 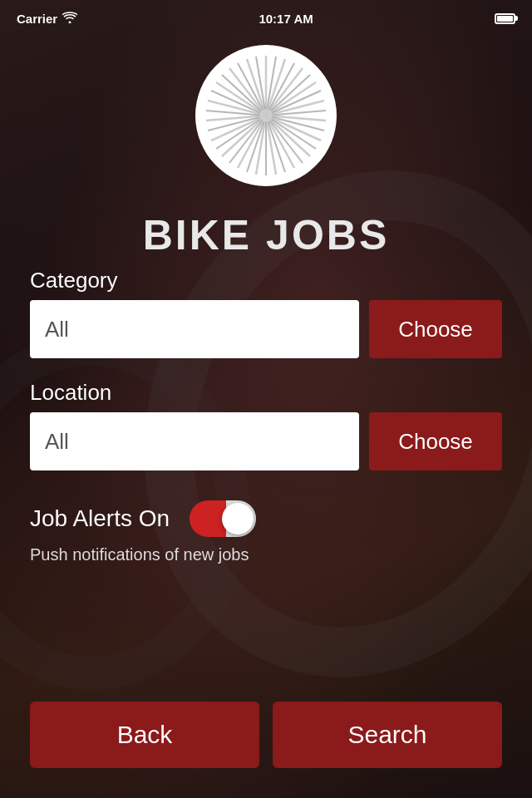 I want to click on status-bar: Carrier 10:17 AM, so click(x=266, y=18).